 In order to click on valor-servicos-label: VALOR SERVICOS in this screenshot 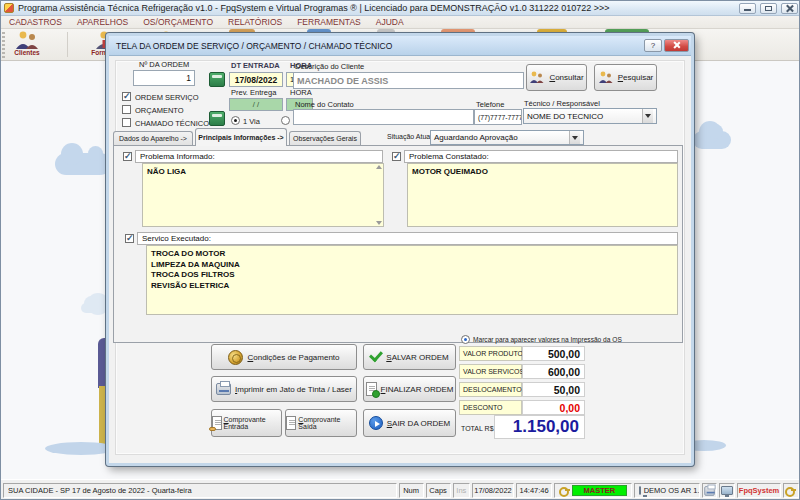, I will do `click(490, 372)`.